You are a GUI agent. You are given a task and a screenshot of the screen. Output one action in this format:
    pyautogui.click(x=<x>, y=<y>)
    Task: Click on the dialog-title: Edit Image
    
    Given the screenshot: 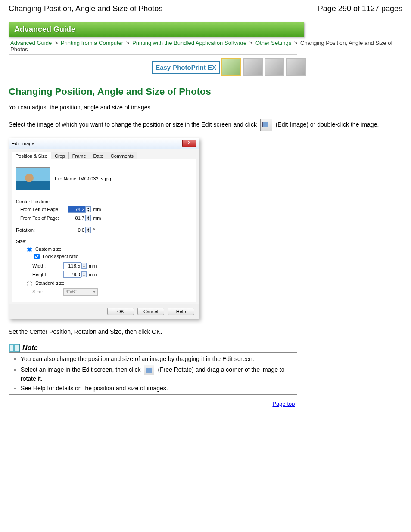 What is the action you would take?
    pyautogui.click(x=23, y=143)
    